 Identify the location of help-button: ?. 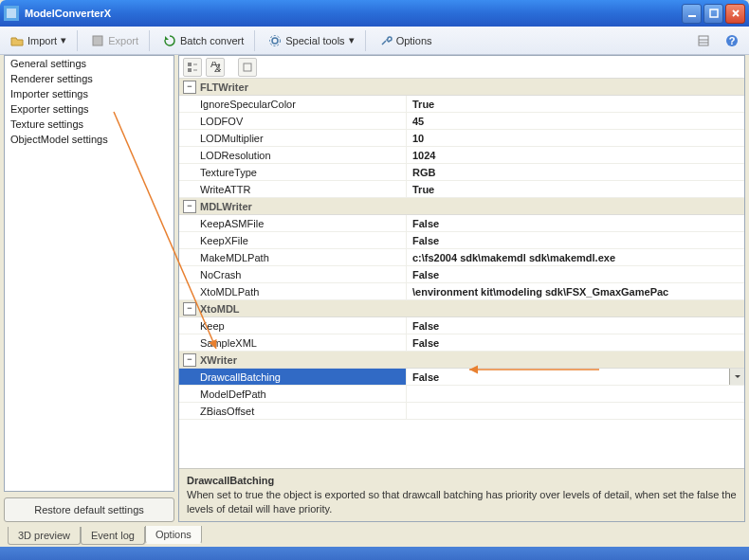
(732, 41).